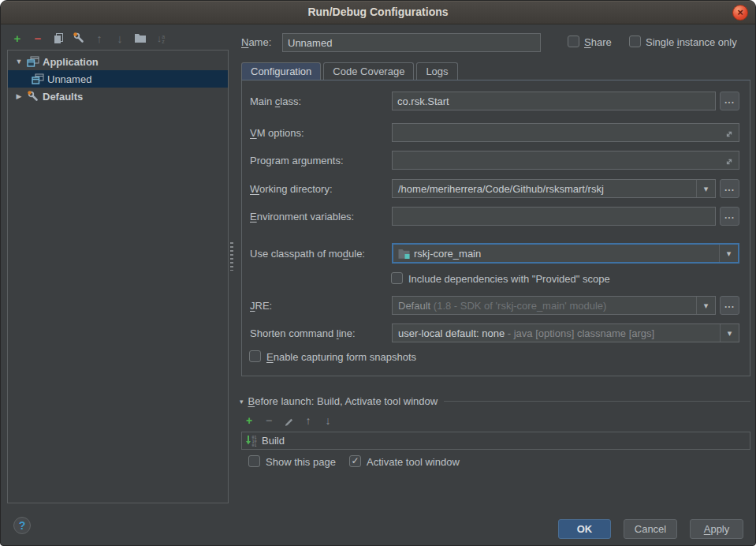 The width and height of the screenshot is (756, 546). Describe the element at coordinates (574, 41) in the screenshot. I see `share-checkbox` at that location.